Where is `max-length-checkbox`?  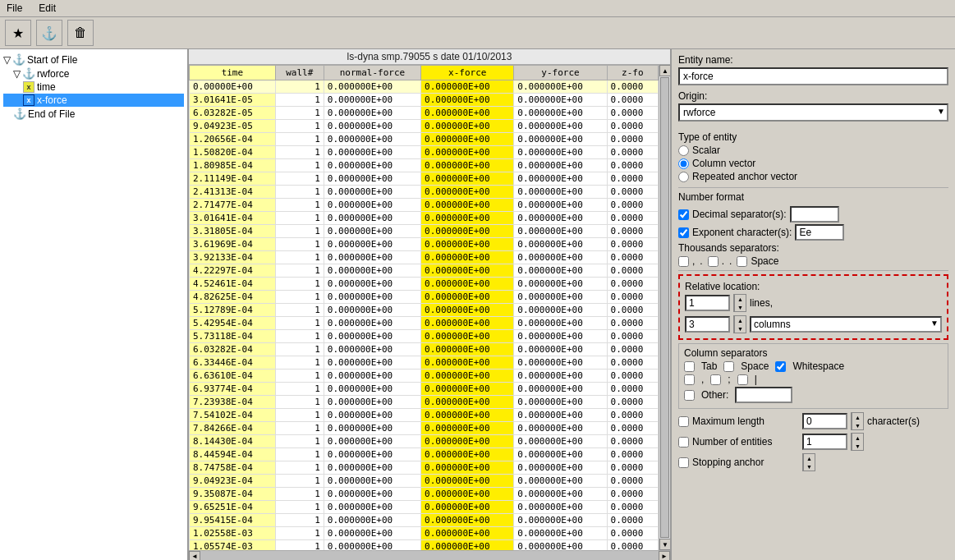
max-length-checkbox is located at coordinates (683, 422).